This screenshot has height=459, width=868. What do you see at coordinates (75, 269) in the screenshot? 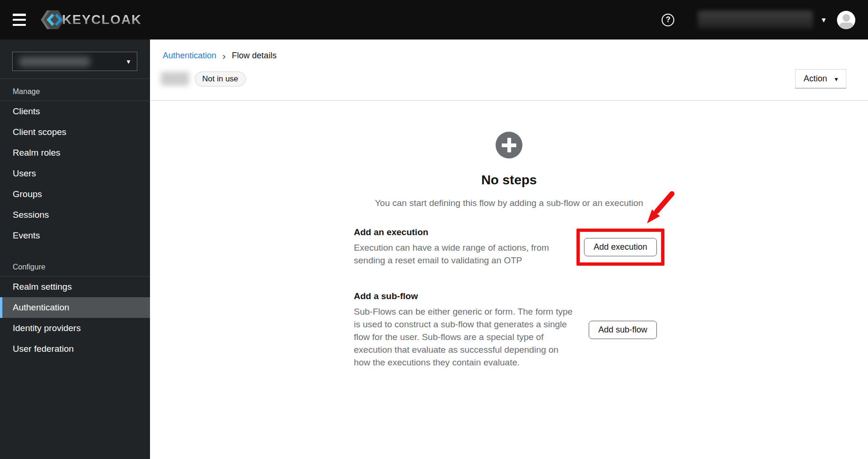
I see `sidebar-section-configure: Configure` at bounding box center [75, 269].